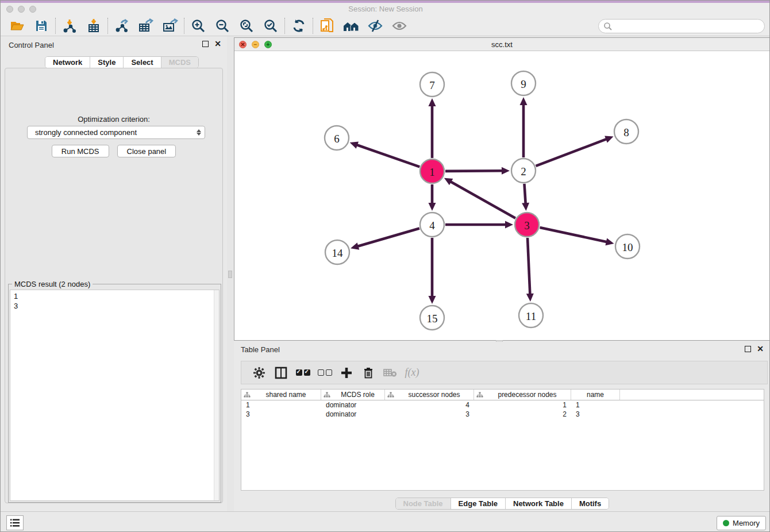 This screenshot has height=532, width=770. What do you see at coordinates (146, 26) in the screenshot?
I see `export-table-button` at bounding box center [146, 26].